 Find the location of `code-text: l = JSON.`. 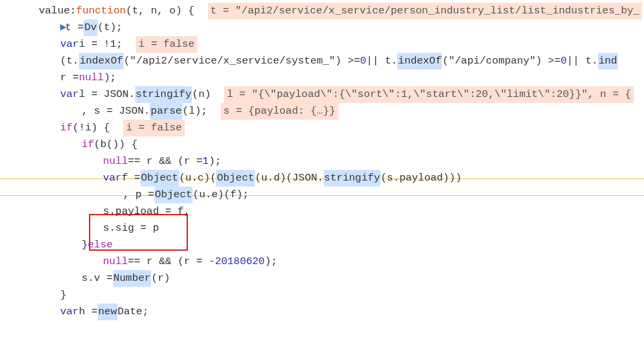

code-text: l = JSON. is located at coordinates (107, 95).